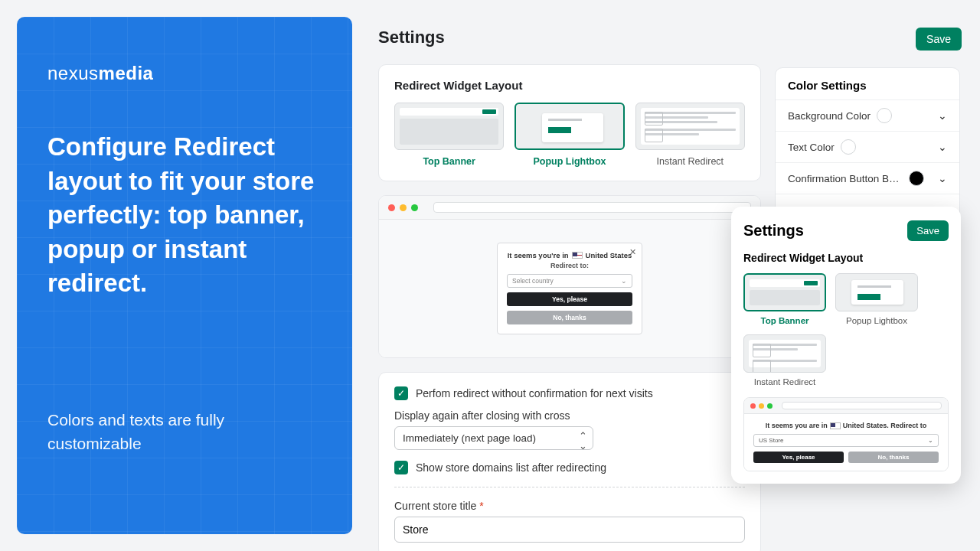 Image resolution: width=980 pixels, height=551 pixels. What do you see at coordinates (893, 458) in the screenshot?
I see `overlay-no-button: No, thanks` at bounding box center [893, 458].